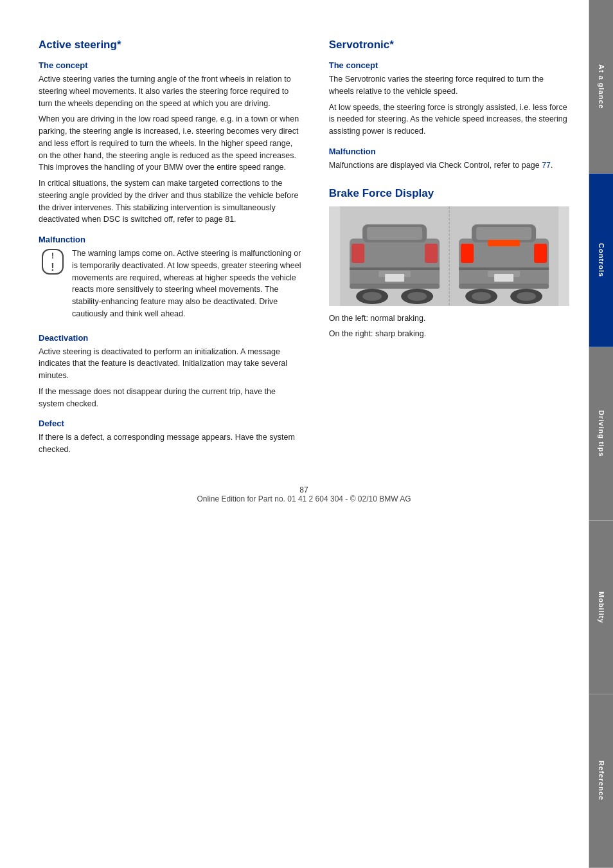 The image size is (613, 868). What do you see at coordinates (601, 260) in the screenshot?
I see `sidebar-tab-controls: Controls` at bounding box center [601, 260].